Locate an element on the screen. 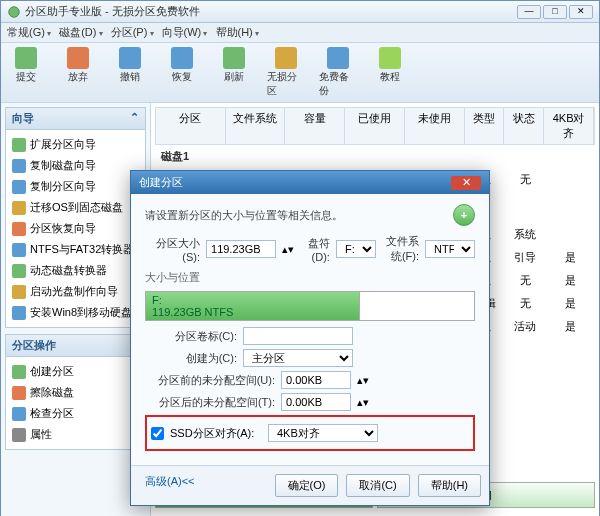 This screenshot has height=516, width=600. dialog-message: 请设置新分区的大小与位置等相关信息。 is located at coordinates (244, 216).